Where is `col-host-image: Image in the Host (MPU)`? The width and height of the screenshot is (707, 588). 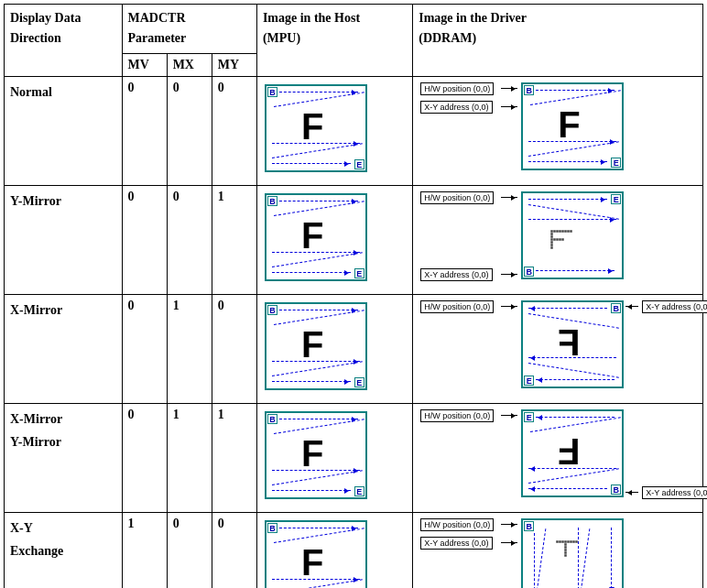
col-host-image: Image in the Host (MPU) is located at coordinates (334, 40).